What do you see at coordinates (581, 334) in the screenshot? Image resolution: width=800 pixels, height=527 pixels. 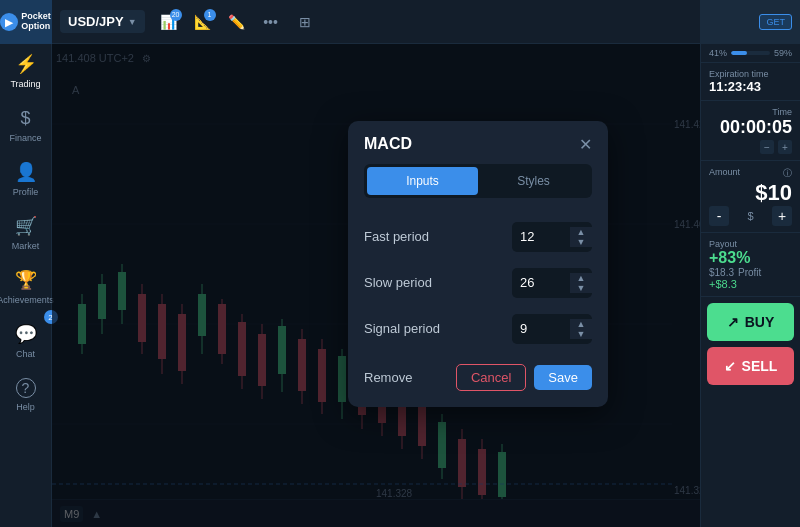 I see `signal-period-down: ▼` at bounding box center [581, 334].